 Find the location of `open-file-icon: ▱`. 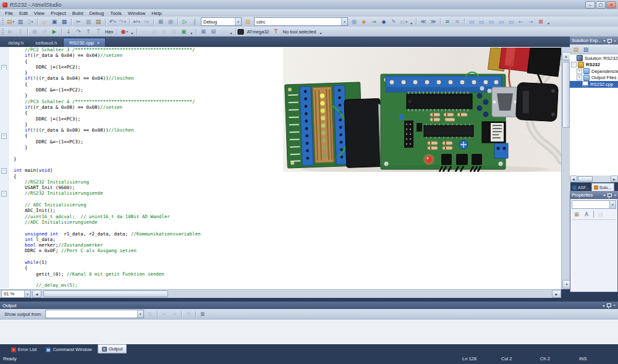

open-file-icon: ▱ is located at coordinates (44, 22).